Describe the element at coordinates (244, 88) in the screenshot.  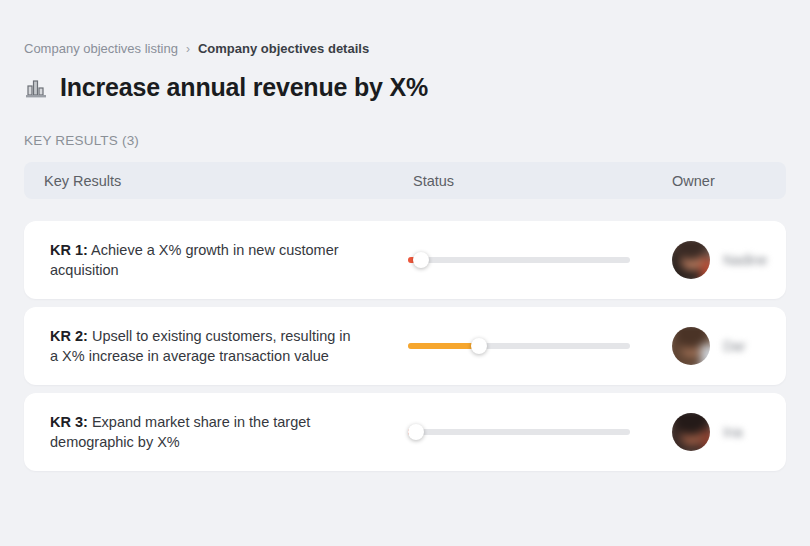
I see `page-title: Increase annual revenue by X%` at that location.